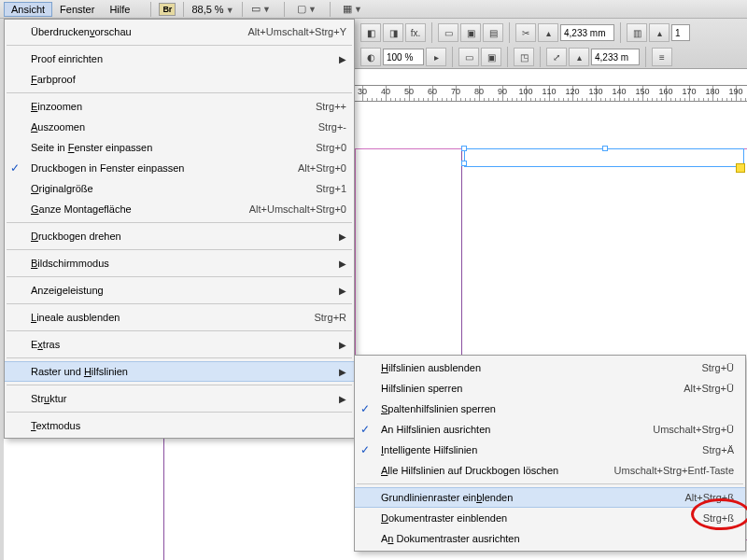 The image size is (747, 560). Describe the element at coordinates (493, 33) in the screenshot. I see `wrap-jump-icon: ▤` at that location.